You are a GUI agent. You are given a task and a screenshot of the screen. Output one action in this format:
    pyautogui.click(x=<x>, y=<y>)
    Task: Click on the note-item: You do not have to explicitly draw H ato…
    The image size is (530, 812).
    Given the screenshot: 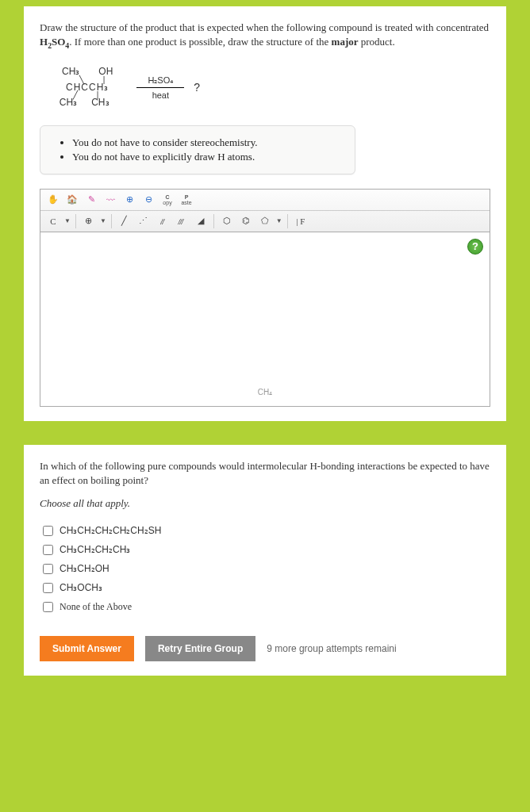 What is the action you would take?
    pyautogui.click(x=205, y=157)
    